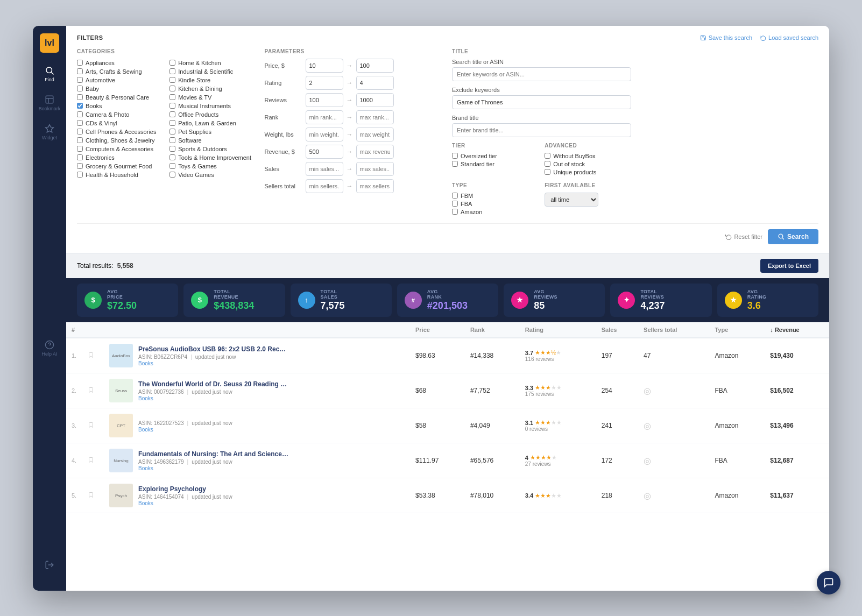 This screenshot has height=616, width=862. Describe the element at coordinates (324, 186) in the screenshot. I see `sellers-min-input` at that location.